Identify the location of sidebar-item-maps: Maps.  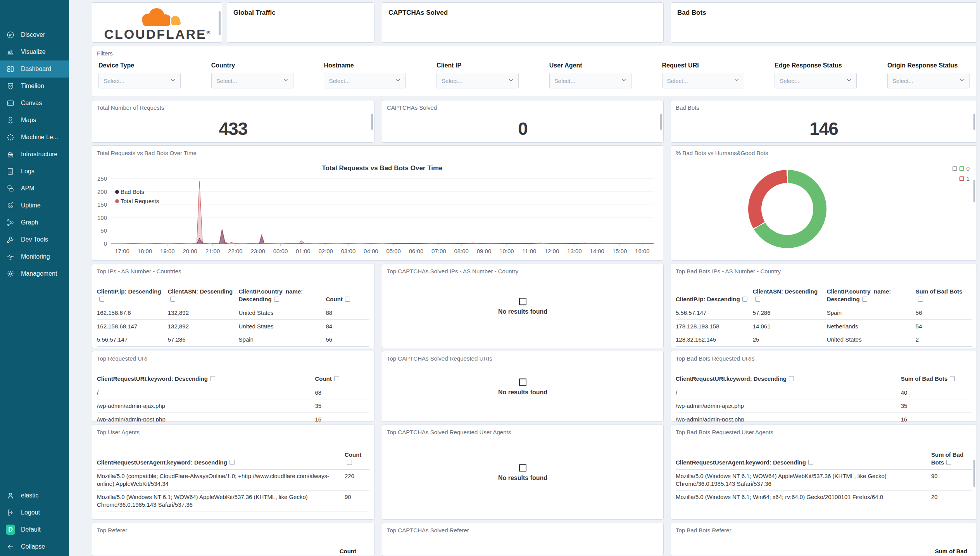
(35, 120).